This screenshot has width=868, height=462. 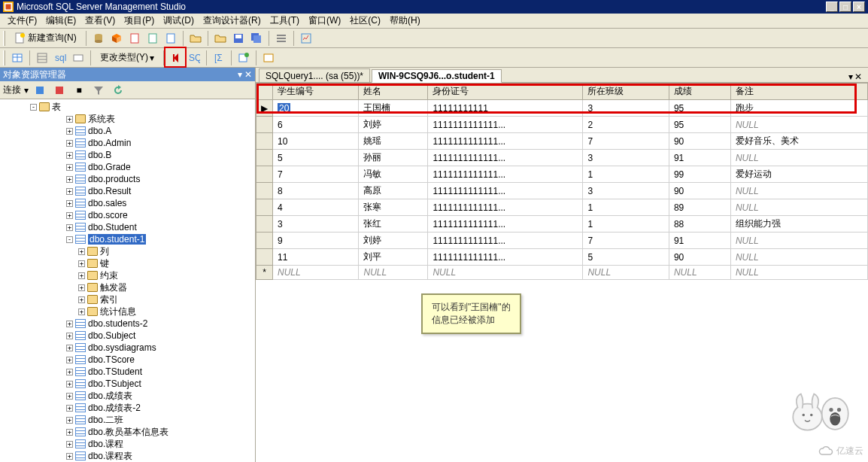 I want to click on menu-project: 项目(P), so click(x=139, y=21).